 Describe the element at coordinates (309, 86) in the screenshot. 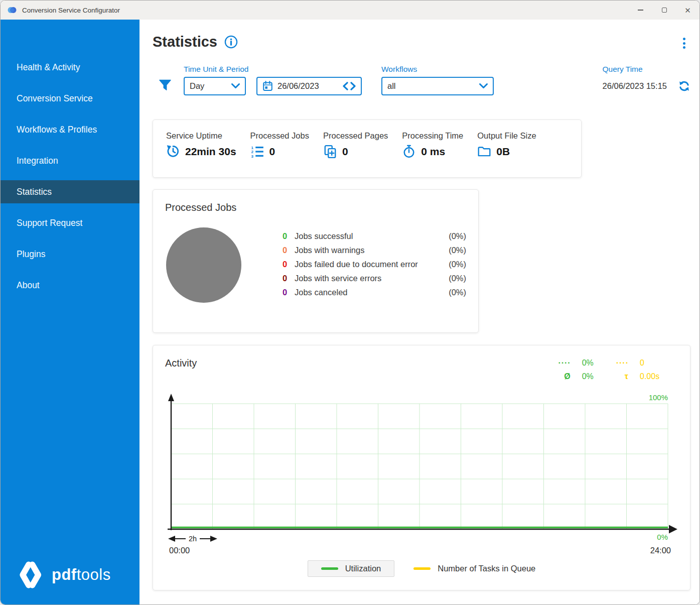

I see `date-picker: 26/06/2023` at that location.